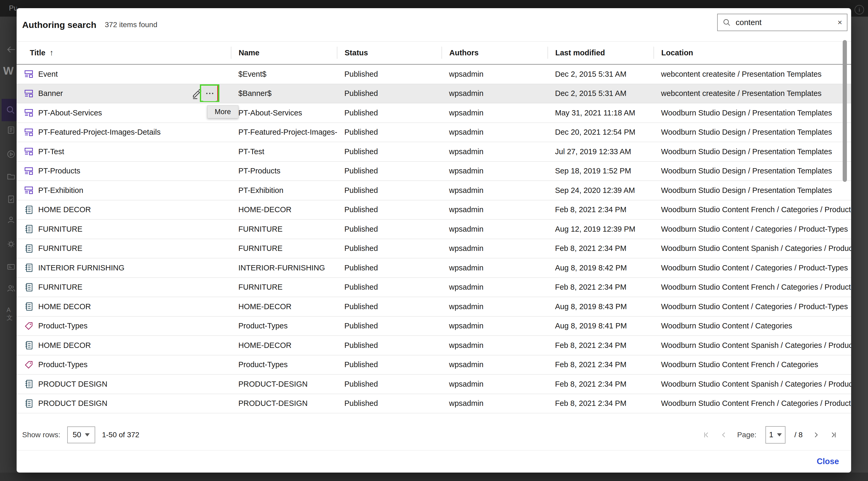 The image size is (868, 481). Describe the element at coordinates (845, 111) in the screenshot. I see `scrollbar-thumb` at that location.